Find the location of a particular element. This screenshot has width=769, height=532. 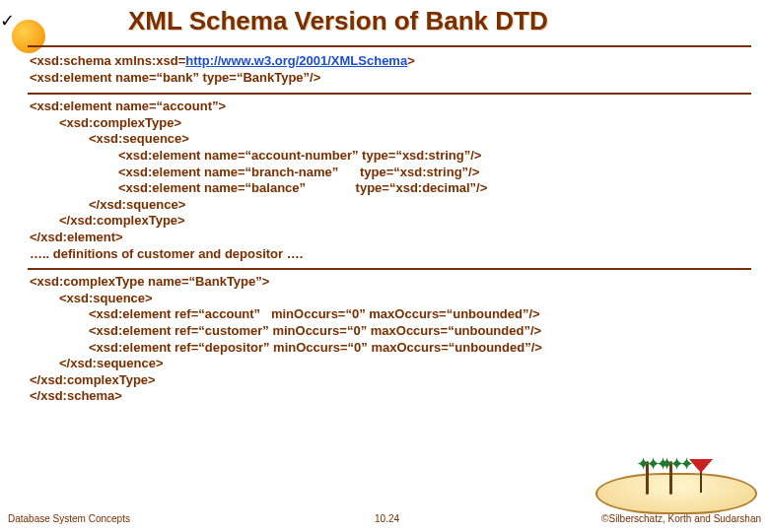

code-line: <xsd:complexType name=“BankType”> is located at coordinates (389, 282).